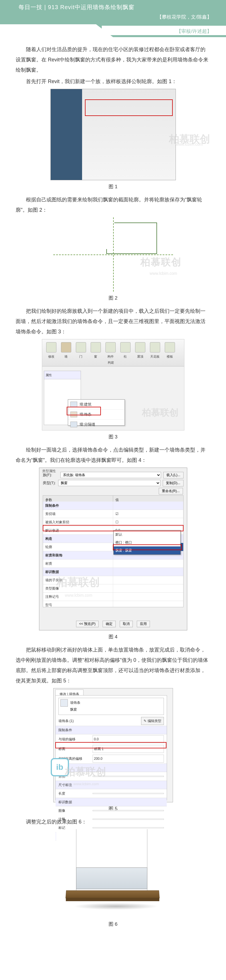 The height and width of the screenshot is (980, 226). Describe the element at coordinates (170, 351) in the screenshot. I see `ribbon-floor: 楼板` at that location.